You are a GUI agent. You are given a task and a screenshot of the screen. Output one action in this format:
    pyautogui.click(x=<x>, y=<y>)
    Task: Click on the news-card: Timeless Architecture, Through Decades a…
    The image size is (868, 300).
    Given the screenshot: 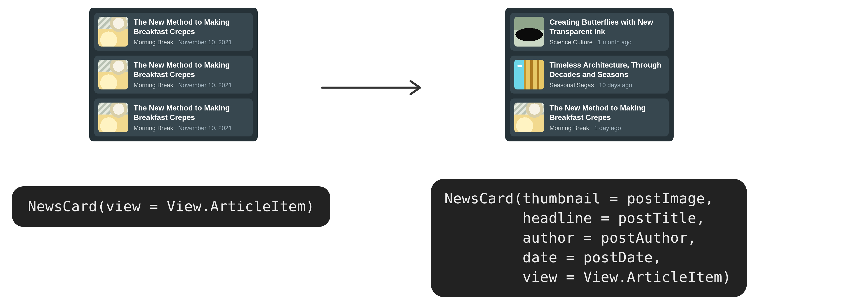 What is the action you would take?
    pyautogui.click(x=589, y=75)
    